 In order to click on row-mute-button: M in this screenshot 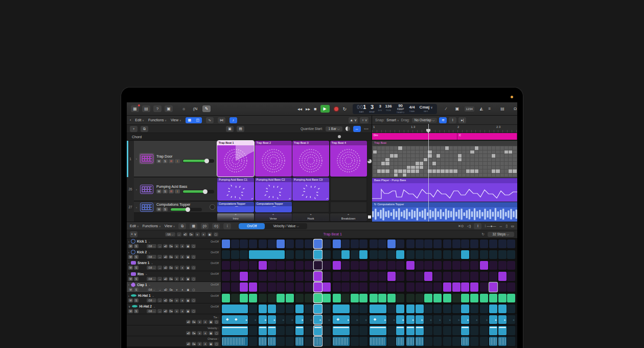, I will do `click(131, 246)`.